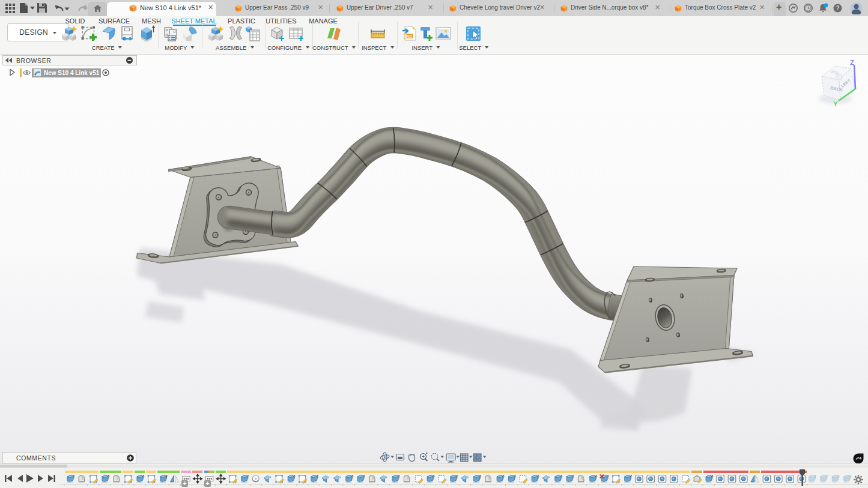 Image resolution: width=868 pixels, height=488 pixels. Describe the element at coordinates (408, 37) in the screenshot. I see `svg-text: SVG` at that location.